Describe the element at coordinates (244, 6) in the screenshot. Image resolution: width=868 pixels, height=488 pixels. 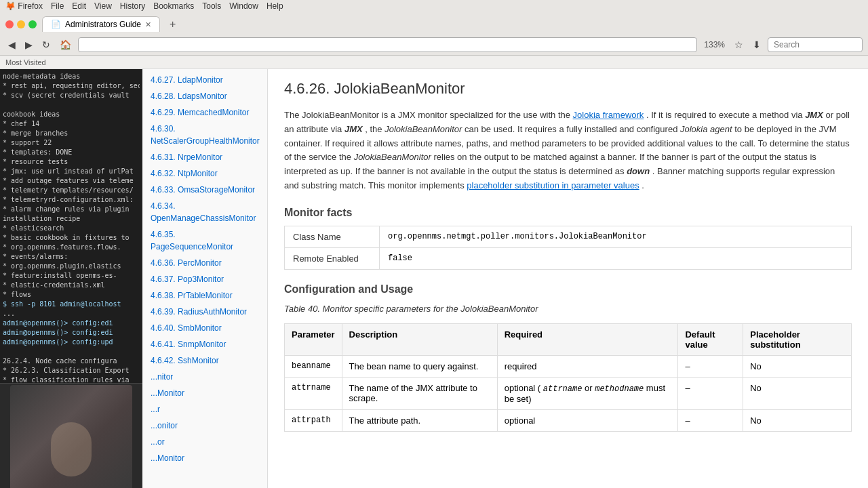
I see `window-menu: Window` at that location.